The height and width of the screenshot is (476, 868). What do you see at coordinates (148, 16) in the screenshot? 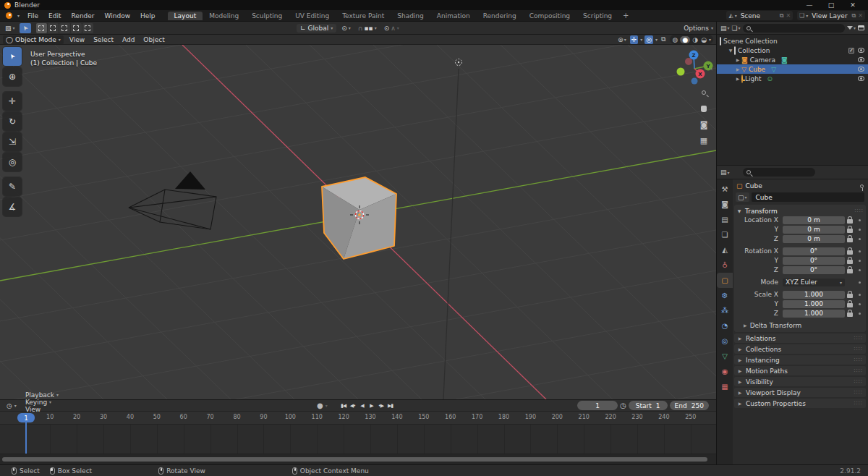
I see `menu-help: Help` at bounding box center [148, 16].